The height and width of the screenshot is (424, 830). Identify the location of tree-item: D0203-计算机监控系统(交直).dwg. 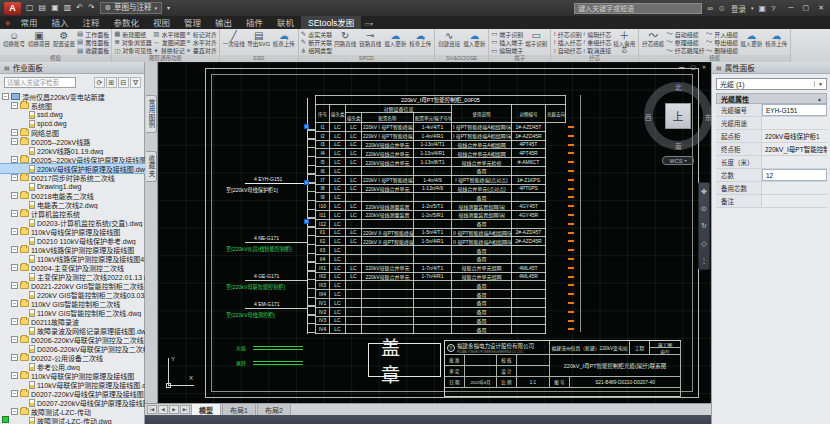
(72, 222).